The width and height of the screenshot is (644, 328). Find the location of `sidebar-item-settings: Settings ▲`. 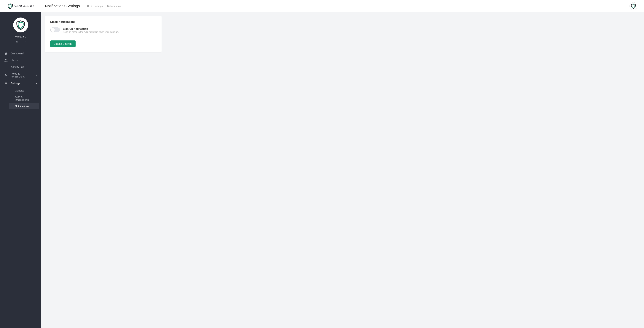

sidebar-item-settings: Settings ▲ is located at coordinates (20, 83).